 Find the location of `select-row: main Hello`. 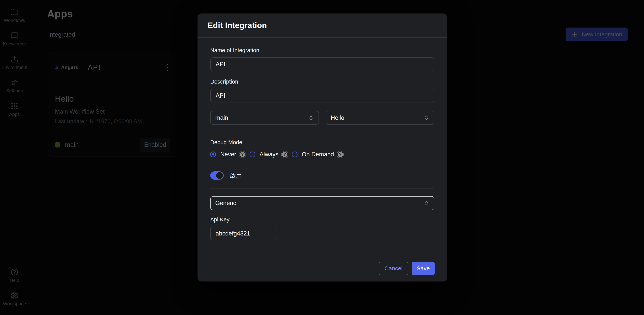

select-row: main Hello is located at coordinates (322, 118).